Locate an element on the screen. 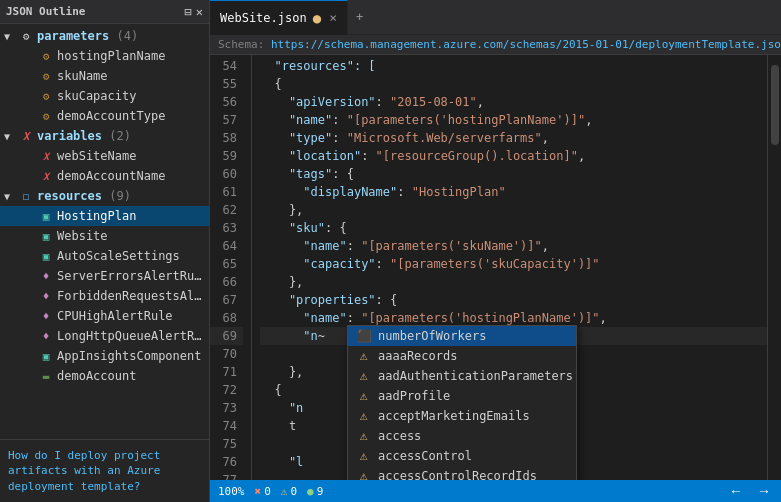  x-icon-3: X is located at coordinates (46, 176).